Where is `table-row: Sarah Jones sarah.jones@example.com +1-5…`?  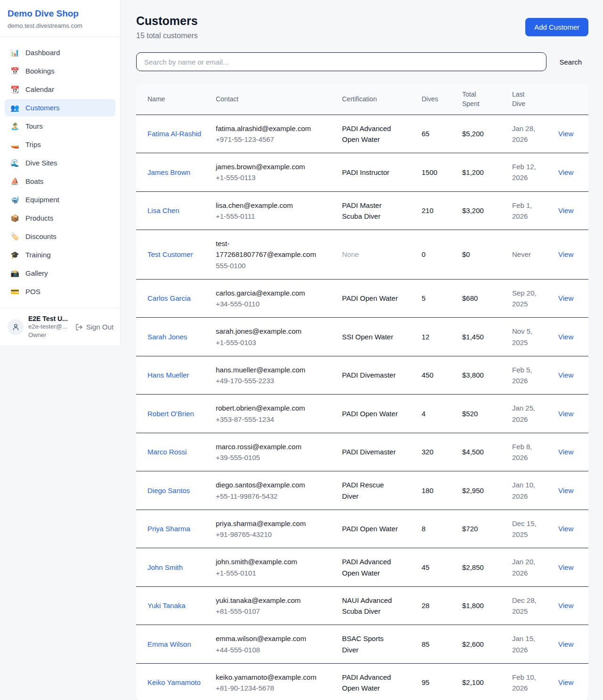 table-row: Sarah Jones sarah.jones@example.com +1-5… is located at coordinates (362, 337).